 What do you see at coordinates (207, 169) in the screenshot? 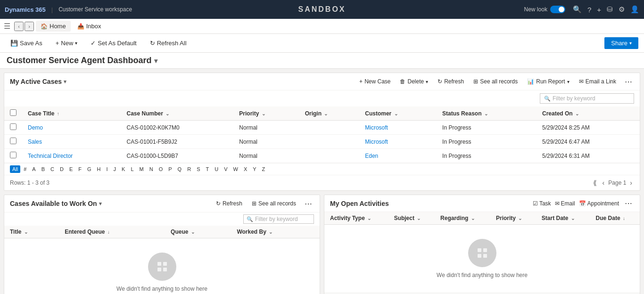
I see `alpha-nav-item: T` at bounding box center [207, 169].